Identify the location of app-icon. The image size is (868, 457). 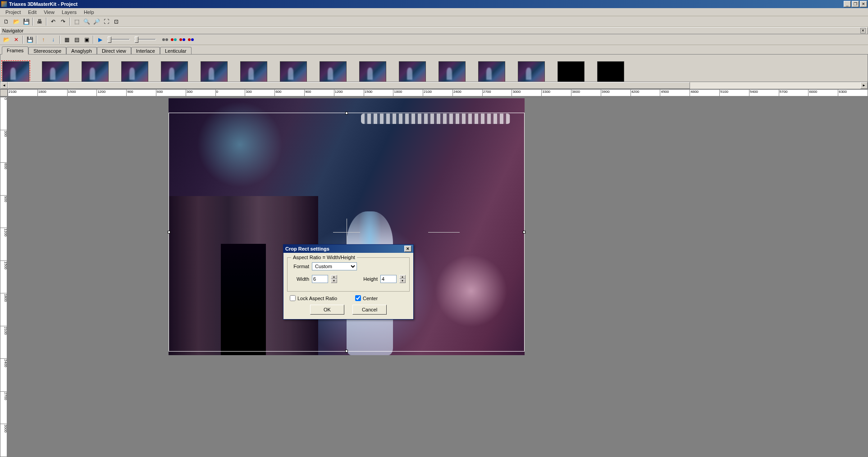
(4, 4).